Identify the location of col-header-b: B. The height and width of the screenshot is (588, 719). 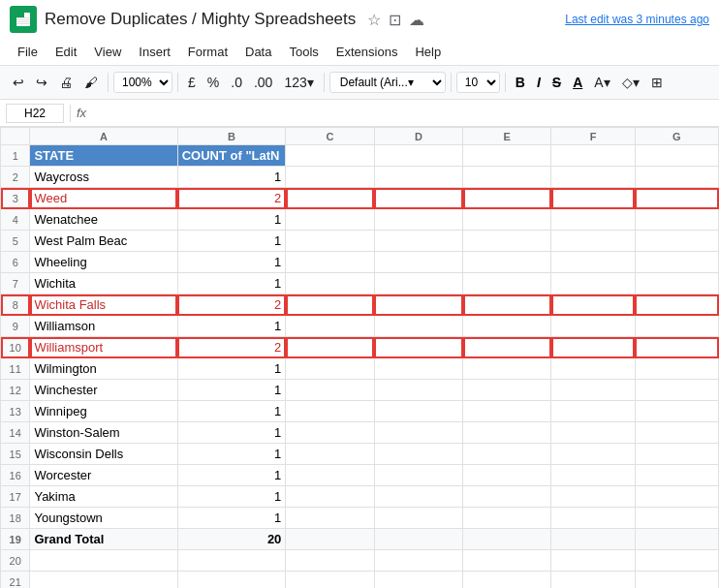
(232, 137).